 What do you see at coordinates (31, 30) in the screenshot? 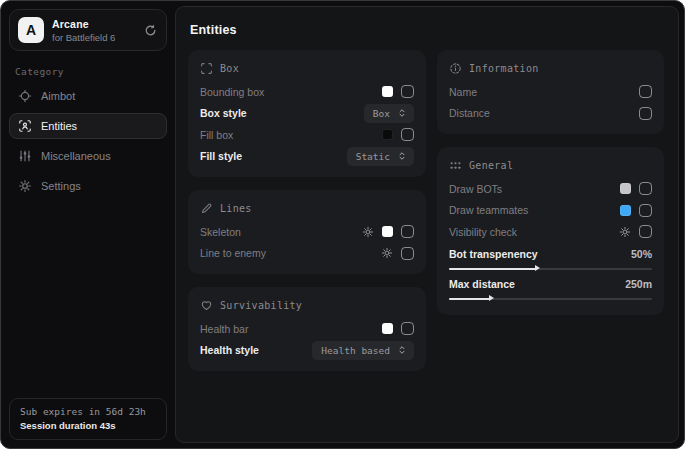
I see `app-logo: A` at bounding box center [31, 30].